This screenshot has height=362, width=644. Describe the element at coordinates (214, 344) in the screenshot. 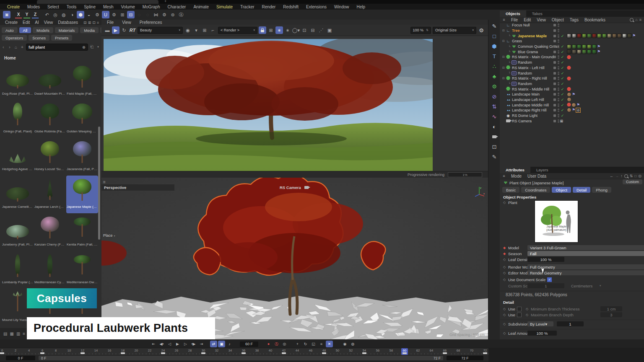

I see `loop-icon: ⇄` at that location.